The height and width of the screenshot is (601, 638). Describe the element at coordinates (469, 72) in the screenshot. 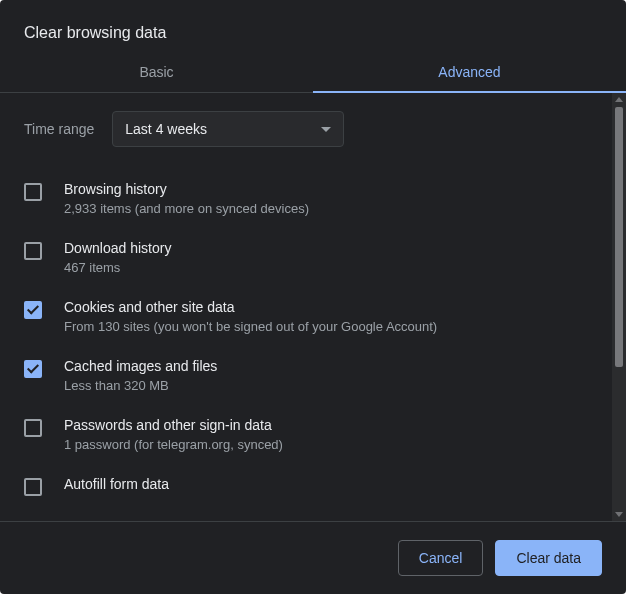

I see `tab-advanced-label: Advanced` at that location.